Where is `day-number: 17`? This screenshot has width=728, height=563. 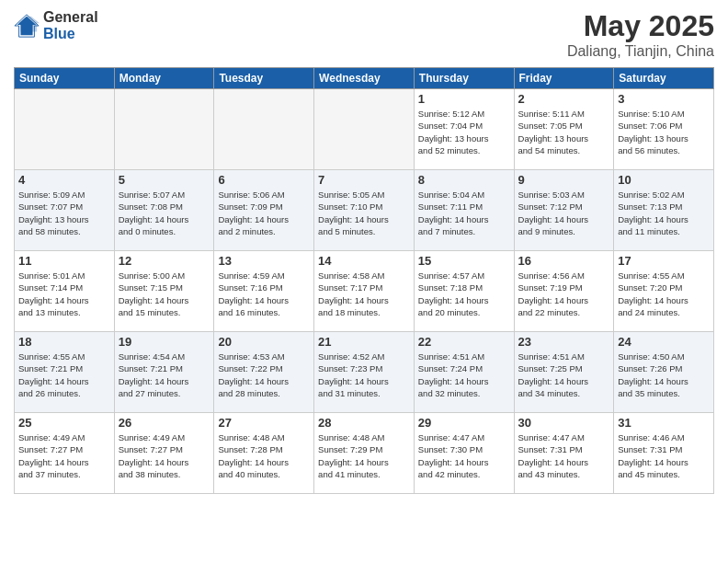
day-number: 17 is located at coordinates (664, 261).